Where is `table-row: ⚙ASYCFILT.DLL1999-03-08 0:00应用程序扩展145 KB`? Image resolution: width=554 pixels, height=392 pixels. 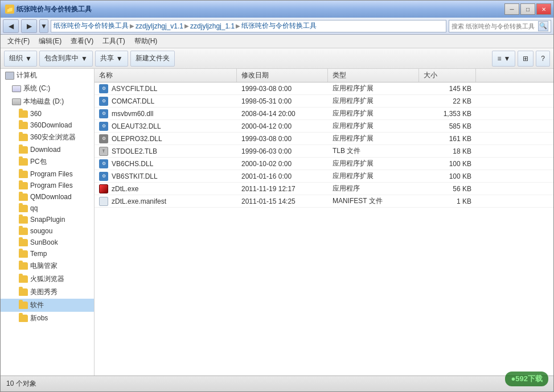 table-row: ⚙ASYCFILT.DLL1999-03-08 0:00应用程序扩展145 KB is located at coordinates (324, 89).